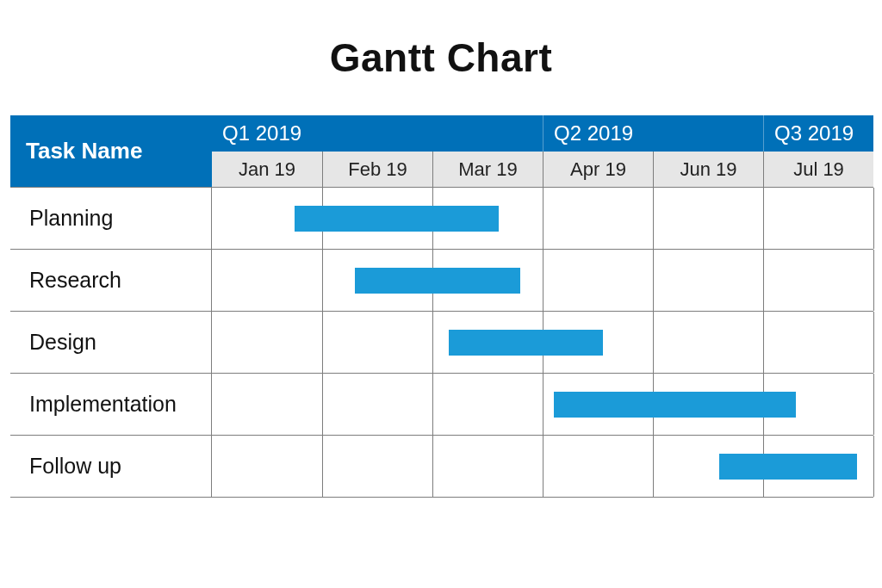  I want to click on task-row: Implementation, so click(442, 405).